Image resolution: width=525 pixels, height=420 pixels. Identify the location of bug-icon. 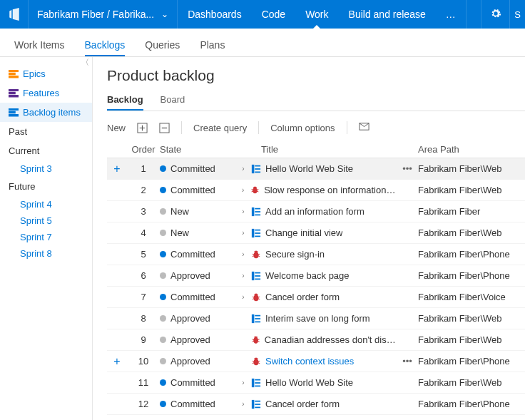
(256, 297).